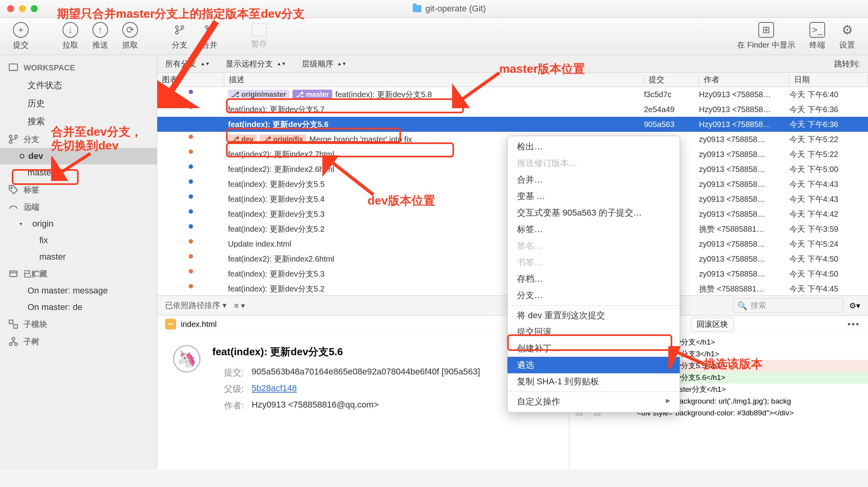 The height and width of the screenshot is (487, 868). I want to click on remote-master: master, so click(79, 257).